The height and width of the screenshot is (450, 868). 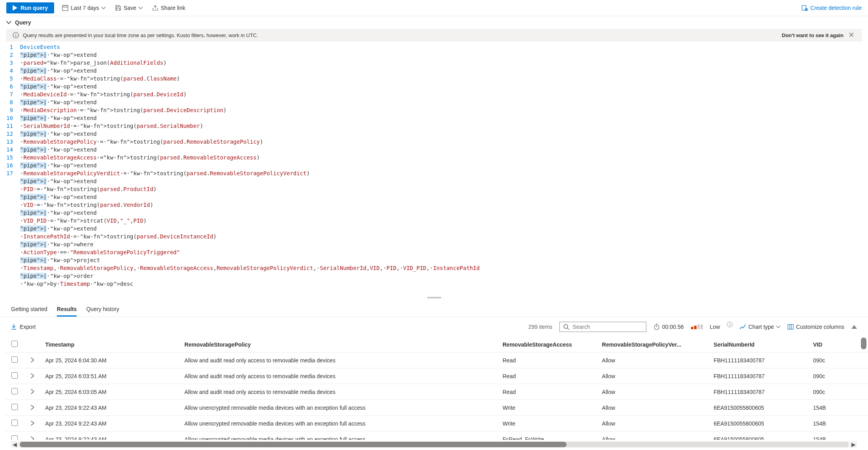 What do you see at coordinates (673, 327) in the screenshot?
I see `elapsed-time: 00:00.56` at bounding box center [673, 327].